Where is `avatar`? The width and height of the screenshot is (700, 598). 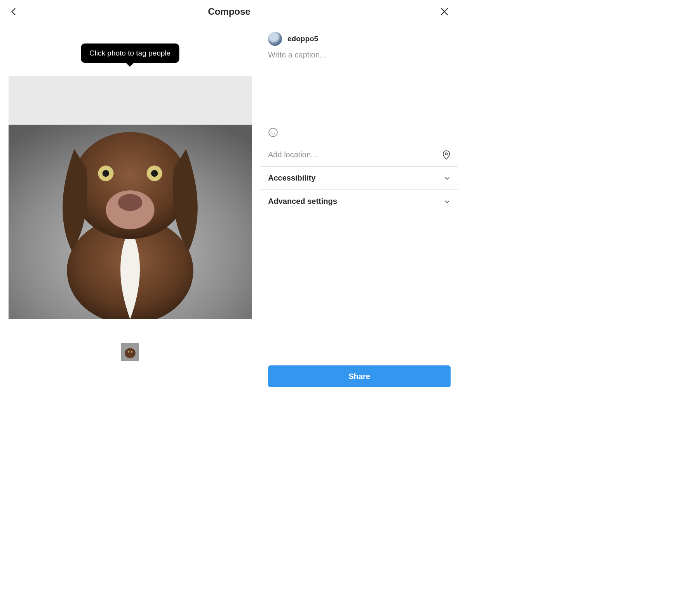 avatar is located at coordinates (275, 39).